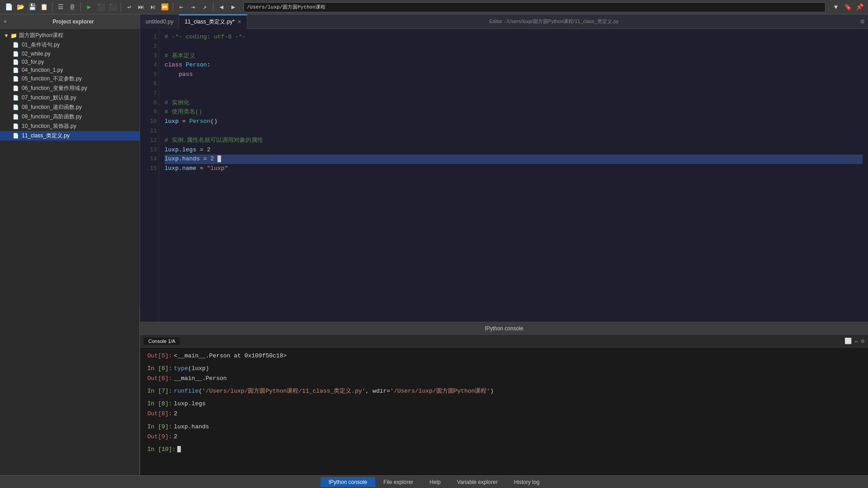 This screenshot has height=488, width=868. Describe the element at coordinates (70, 45) in the screenshot. I see `sidebar-item-01: 📄 01_条件语句.py` at that location.